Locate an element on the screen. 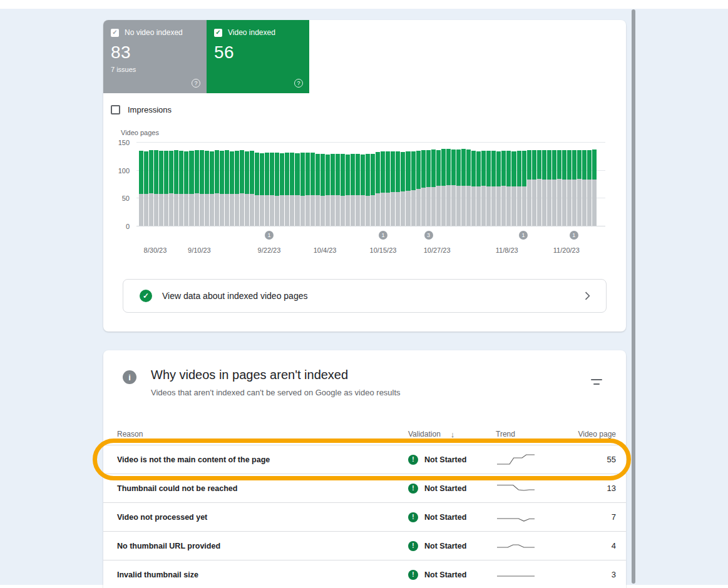  filter-icon is located at coordinates (597, 382).